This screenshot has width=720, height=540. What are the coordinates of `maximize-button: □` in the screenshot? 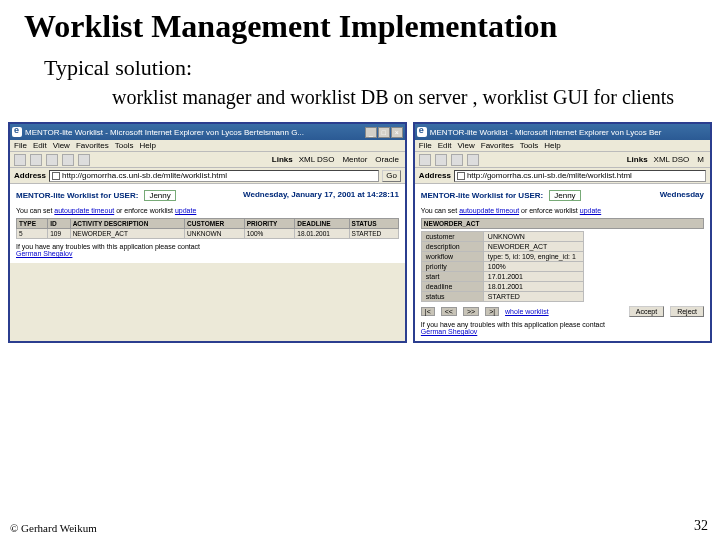 It's located at (384, 132).